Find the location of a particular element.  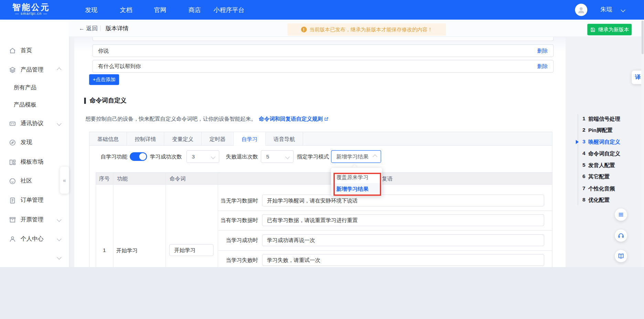

command-word-input is located at coordinates (191, 250).